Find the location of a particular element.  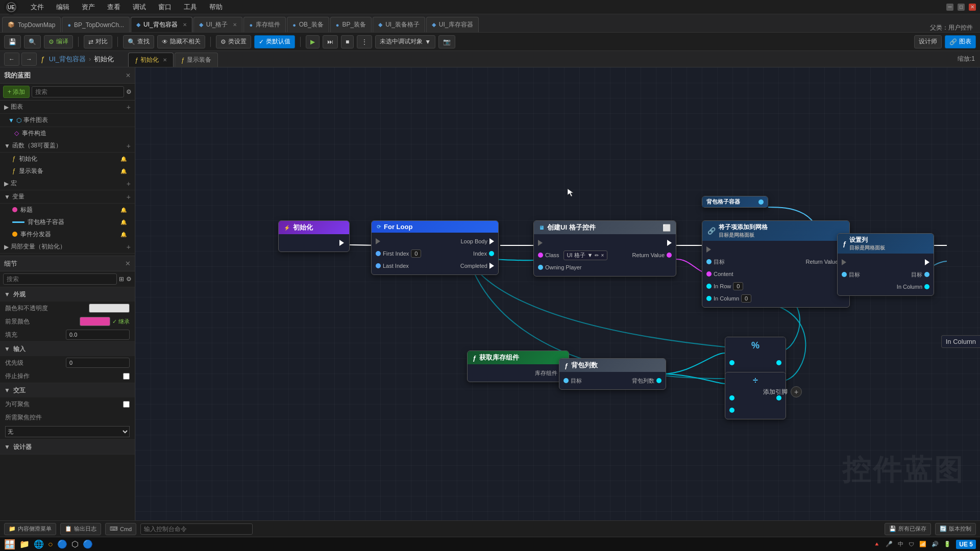

diff-btn: ⇄ 对比 is located at coordinates (98, 42).